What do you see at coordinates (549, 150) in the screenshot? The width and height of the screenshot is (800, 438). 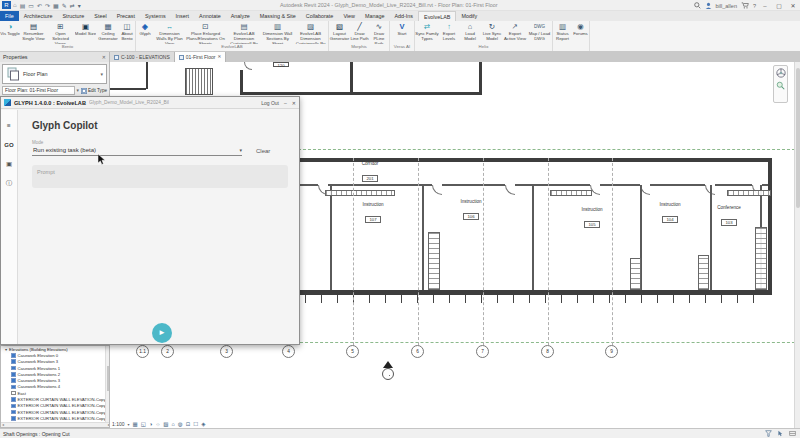 I see `green-dashed-line` at bounding box center [549, 150].